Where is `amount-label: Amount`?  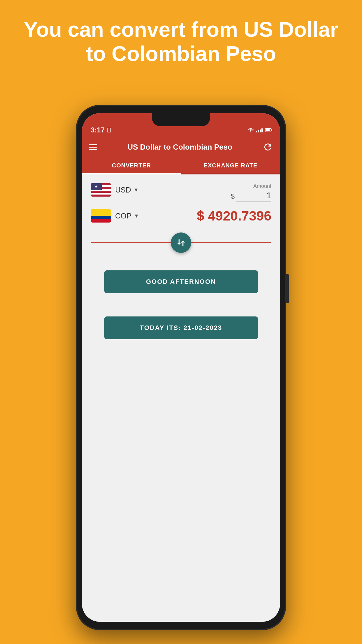
amount-label: Amount is located at coordinates (251, 186).